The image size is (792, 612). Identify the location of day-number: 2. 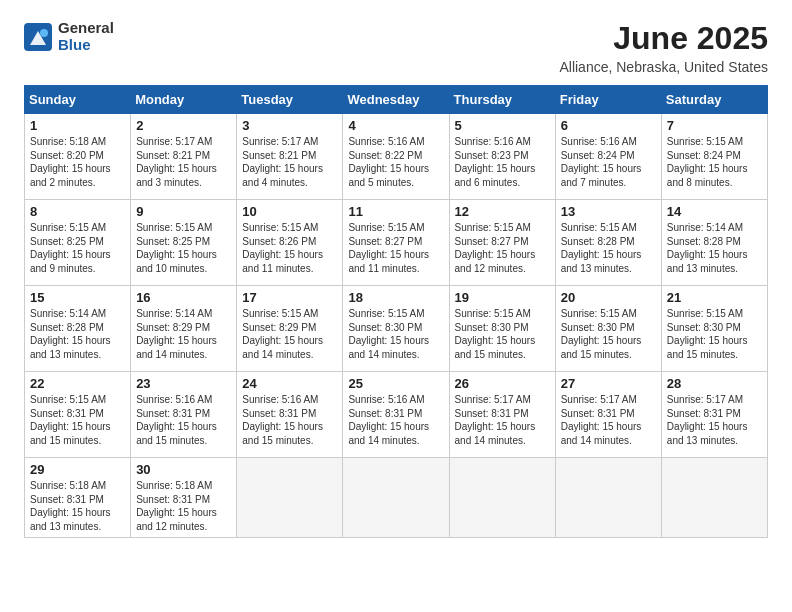
(184, 126).